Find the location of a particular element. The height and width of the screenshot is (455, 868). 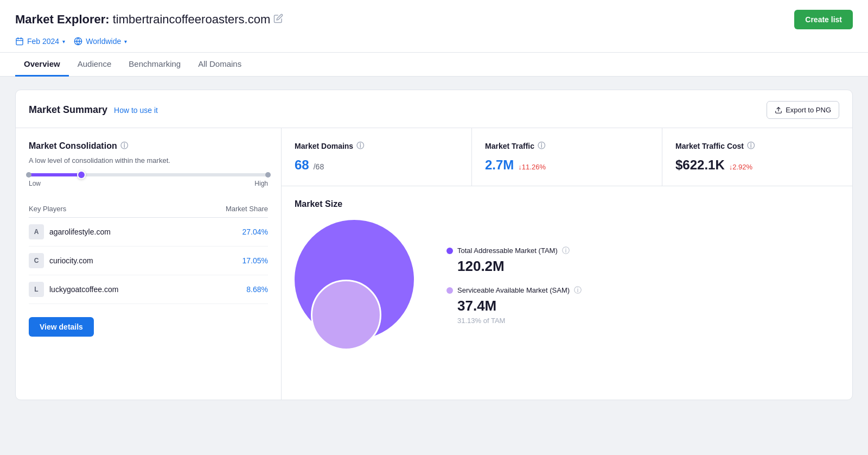

tam-label: Total Addressable Market (TAM) is located at coordinates (508, 251).